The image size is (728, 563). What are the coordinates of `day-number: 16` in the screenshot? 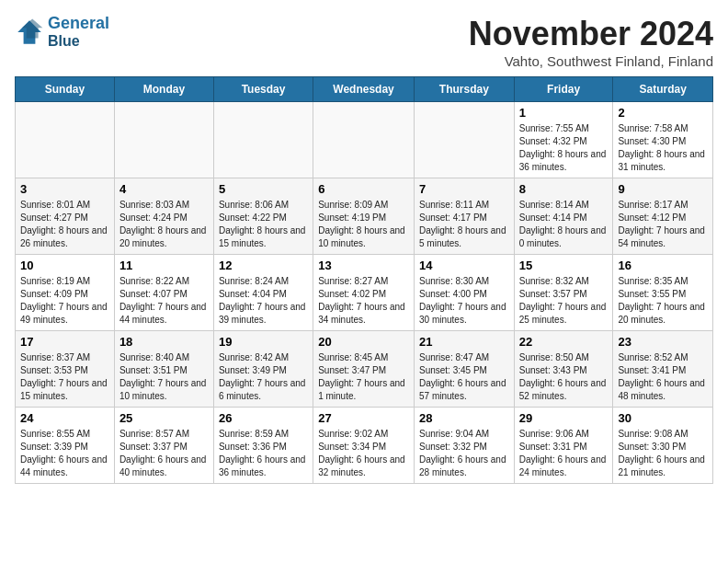 It's located at (663, 265).